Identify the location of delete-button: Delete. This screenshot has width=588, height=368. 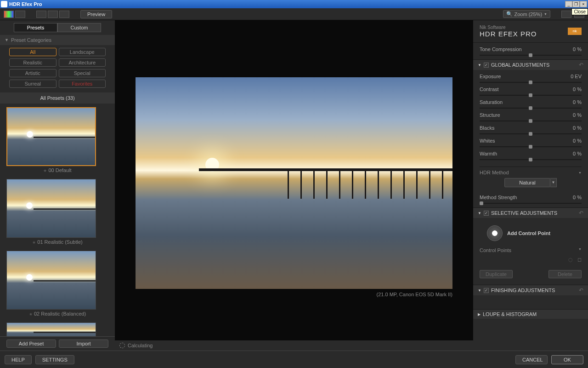
(565, 274).